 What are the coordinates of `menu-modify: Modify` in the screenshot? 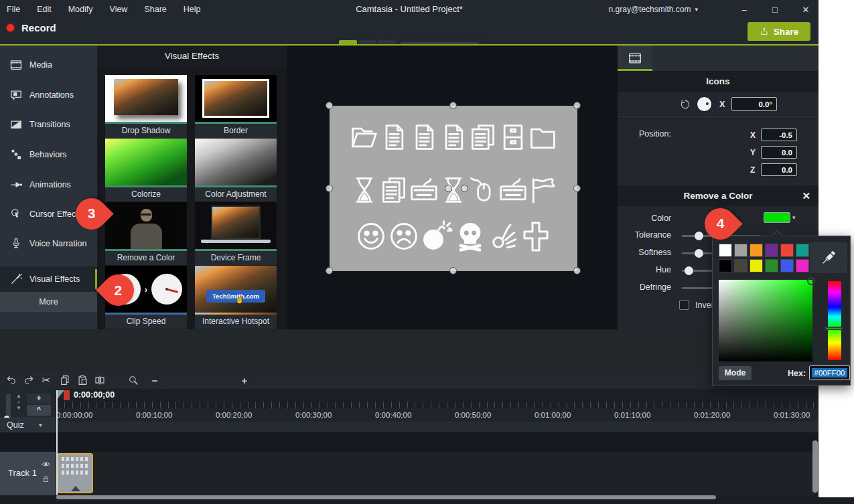 It's located at (80, 9).